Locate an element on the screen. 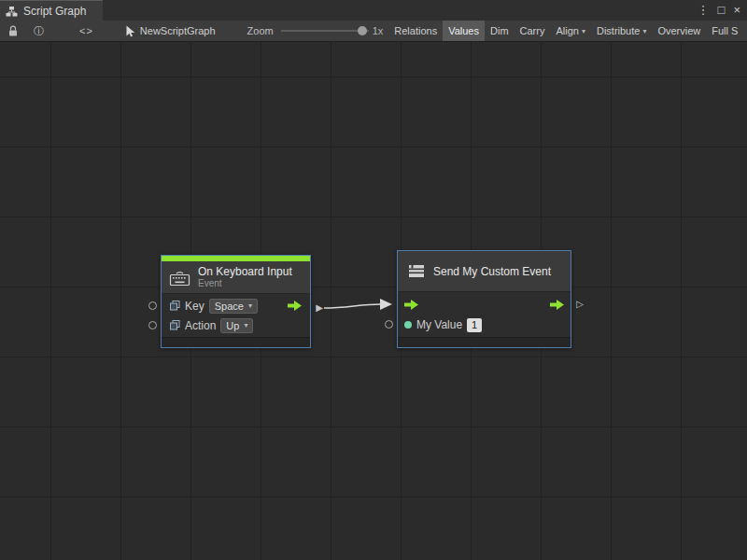 The height and width of the screenshot is (560, 747). node-send-my-custom-event: Send My Custom Event My Value 1 is located at coordinates (484, 299).